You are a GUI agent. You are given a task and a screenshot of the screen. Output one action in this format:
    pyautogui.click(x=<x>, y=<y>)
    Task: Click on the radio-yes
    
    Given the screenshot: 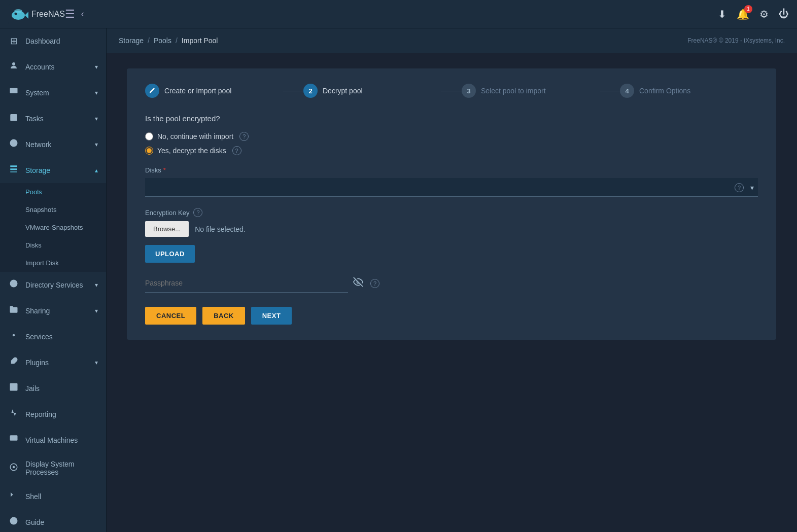 What is the action you would take?
    pyautogui.click(x=149, y=151)
    